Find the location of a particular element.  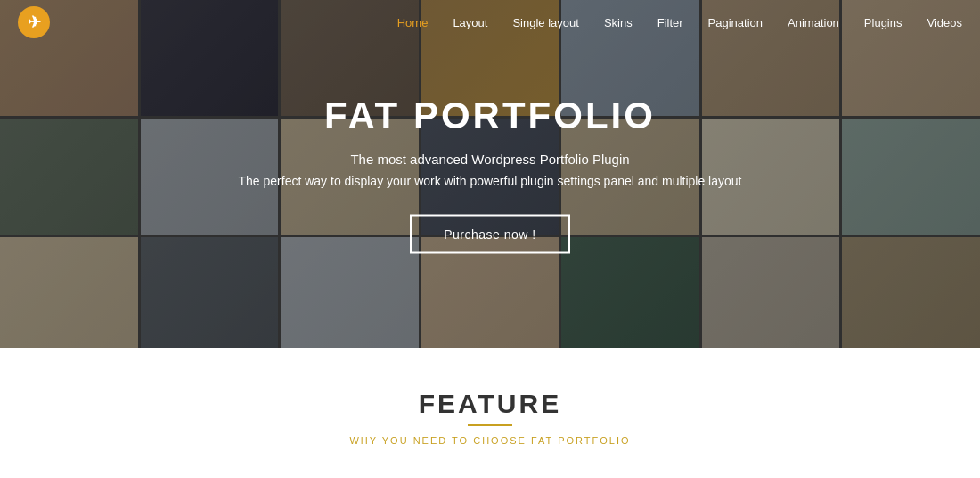

nav-item-plugins: Plugins is located at coordinates (884, 23).